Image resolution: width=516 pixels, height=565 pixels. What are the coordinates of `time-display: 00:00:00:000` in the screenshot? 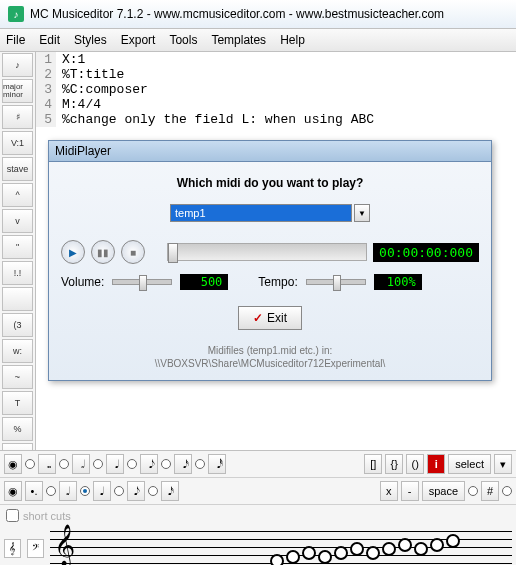 It's located at (426, 252).